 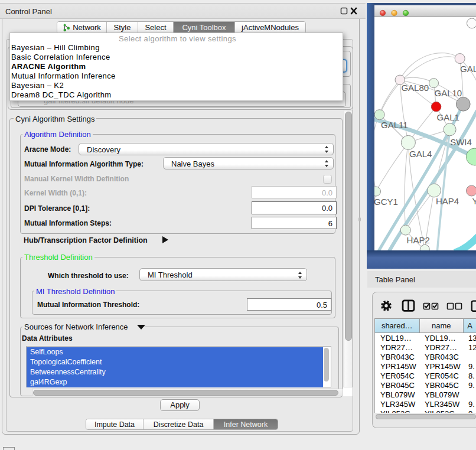 I want to click on svg-text: HAP2, so click(x=418, y=240).